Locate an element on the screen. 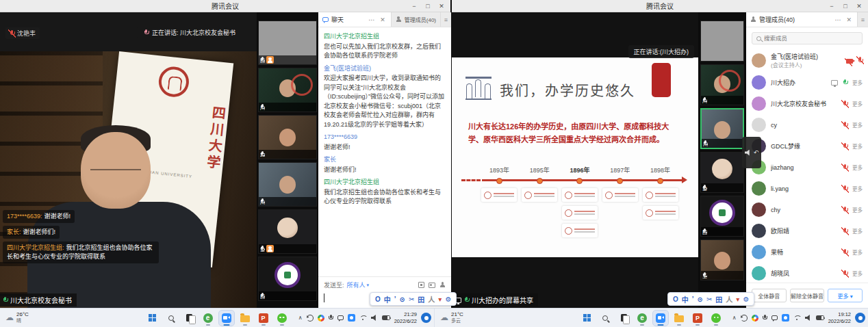 This screenshot has width=868, height=327. participant-thumbnail: 川大招办 is located at coordinates (722, 129).